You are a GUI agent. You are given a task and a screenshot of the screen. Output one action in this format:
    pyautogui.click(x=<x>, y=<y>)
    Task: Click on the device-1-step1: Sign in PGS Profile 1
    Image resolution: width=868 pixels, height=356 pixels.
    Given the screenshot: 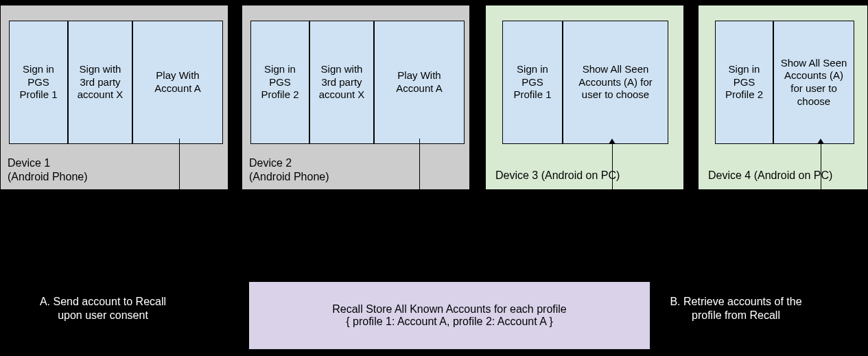 What is the action you would take?
    pyautogui.click(x=38, y=82)
    